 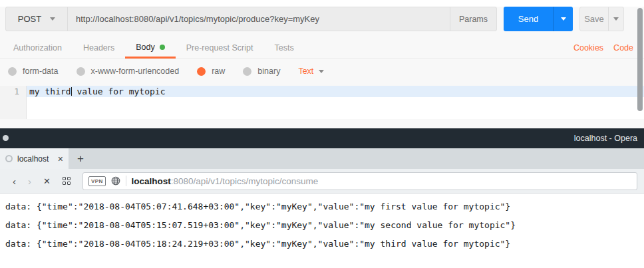 I want to click on url-host: localhost, so click(x=152, y=181).